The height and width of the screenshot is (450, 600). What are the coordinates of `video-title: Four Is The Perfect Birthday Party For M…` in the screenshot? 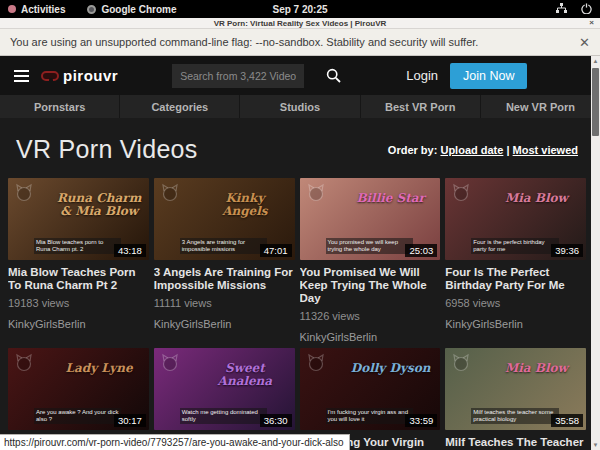 It's located at (516, 279).